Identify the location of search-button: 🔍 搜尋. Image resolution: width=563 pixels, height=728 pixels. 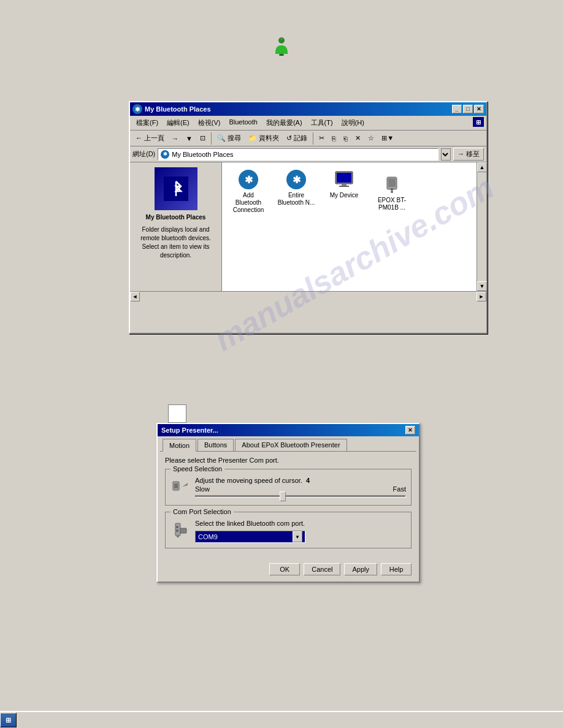
(229, 138).